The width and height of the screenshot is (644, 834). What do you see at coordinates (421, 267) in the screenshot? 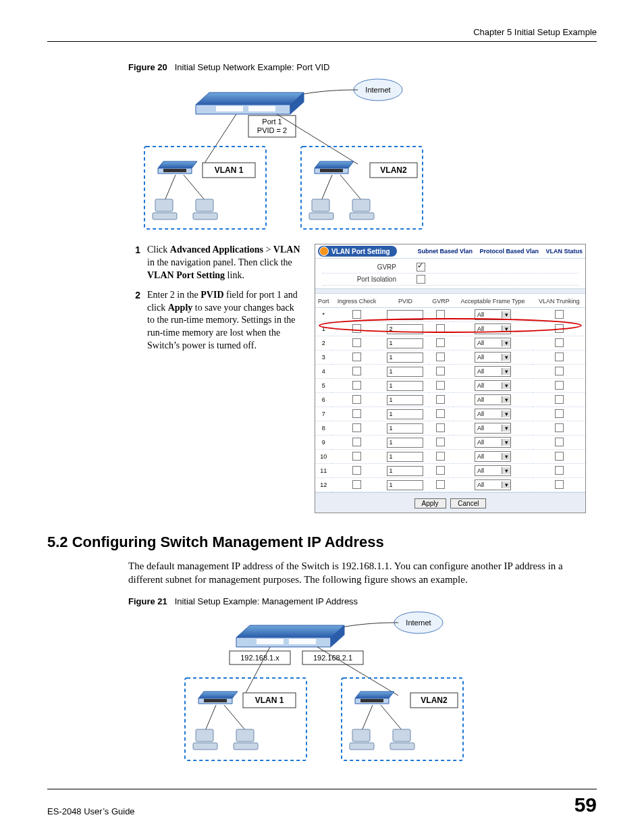
I see `opt-gvrp-checkbox` at bounding box center [421, 267].